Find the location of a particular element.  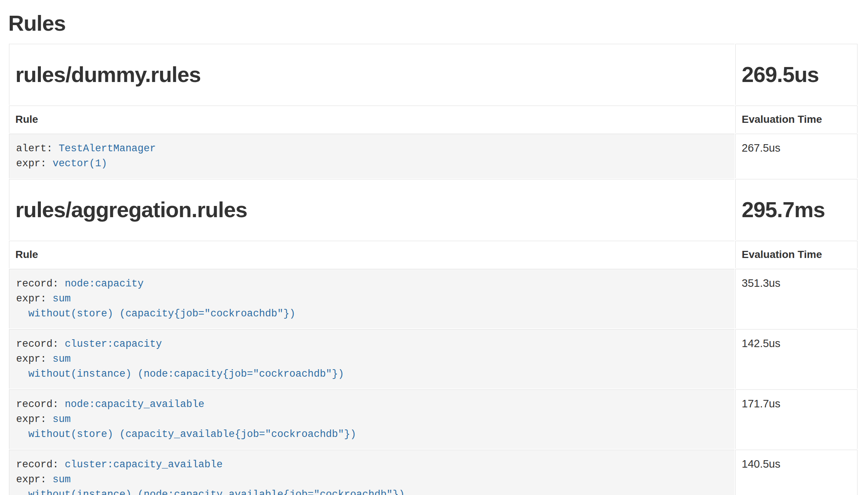

rule-definition-cell: record: cluster:capacity_available expr:… is located at coordinates (372, 473).